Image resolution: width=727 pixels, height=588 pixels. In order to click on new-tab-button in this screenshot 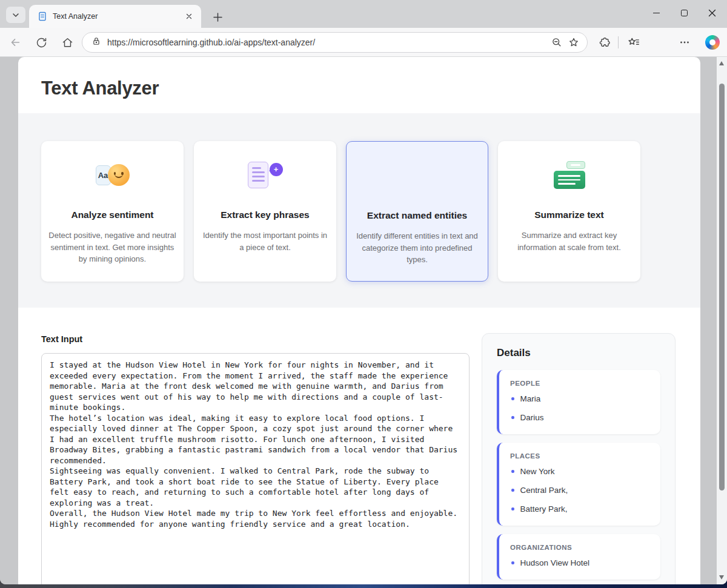, I will do `click(217, 17)`.